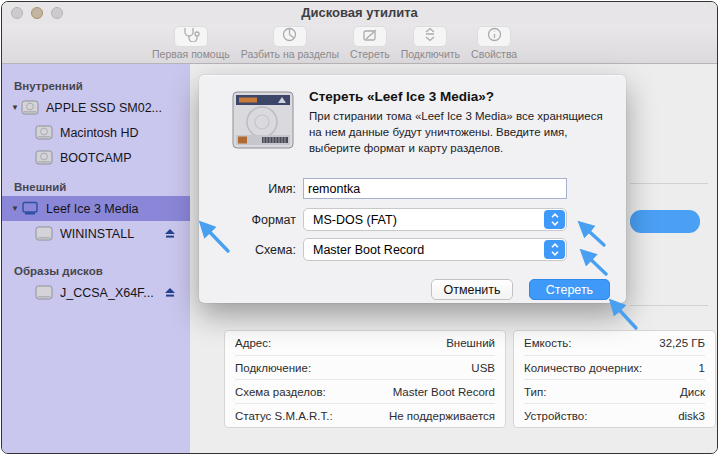  What do you see at coordinates (472, 290) in the screenshot?
I see `cancel-button: Отменить` at bounding box center [472, 290].